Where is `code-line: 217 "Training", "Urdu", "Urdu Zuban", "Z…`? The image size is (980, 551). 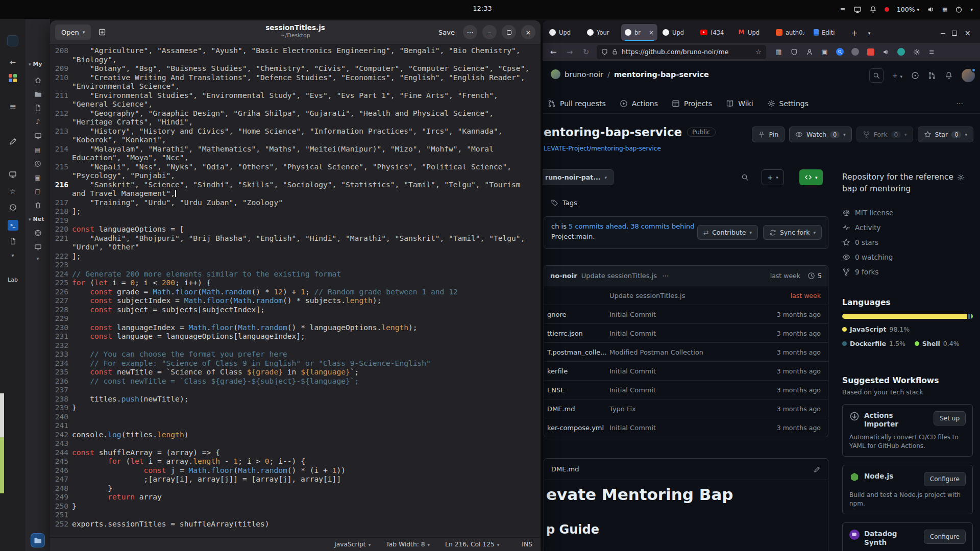 code-line: 217 "Training", "Urdu", "Urdu Zuban", "Z… is located at coordinates (297, 203).